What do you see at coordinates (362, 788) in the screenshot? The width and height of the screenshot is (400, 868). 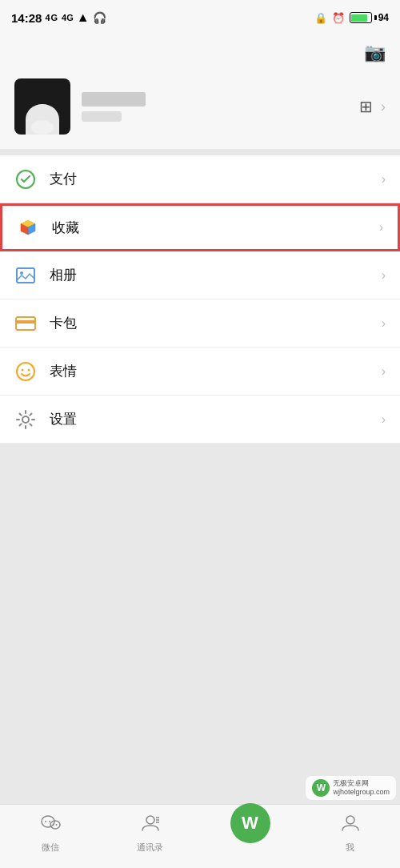 I see `watermark-text: 无极安卓网 wjhotelgroup.com` at bounding box center [362, 788].